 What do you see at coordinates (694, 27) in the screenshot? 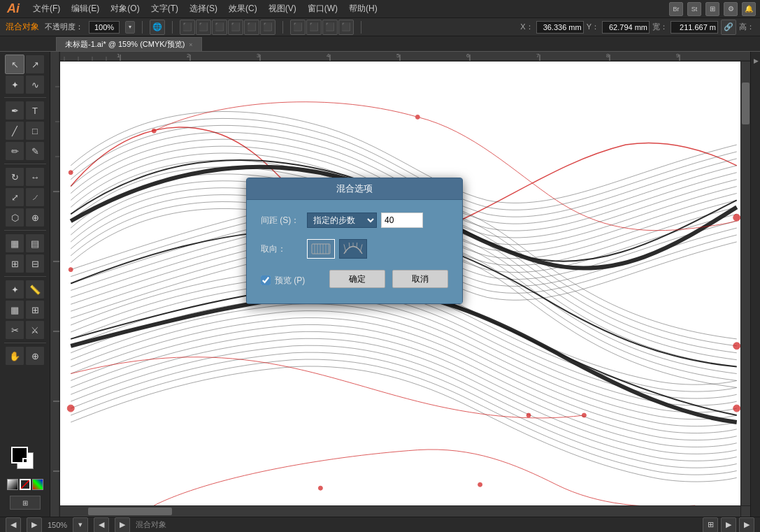
I see `w-input` at bounding box center [694, 27].